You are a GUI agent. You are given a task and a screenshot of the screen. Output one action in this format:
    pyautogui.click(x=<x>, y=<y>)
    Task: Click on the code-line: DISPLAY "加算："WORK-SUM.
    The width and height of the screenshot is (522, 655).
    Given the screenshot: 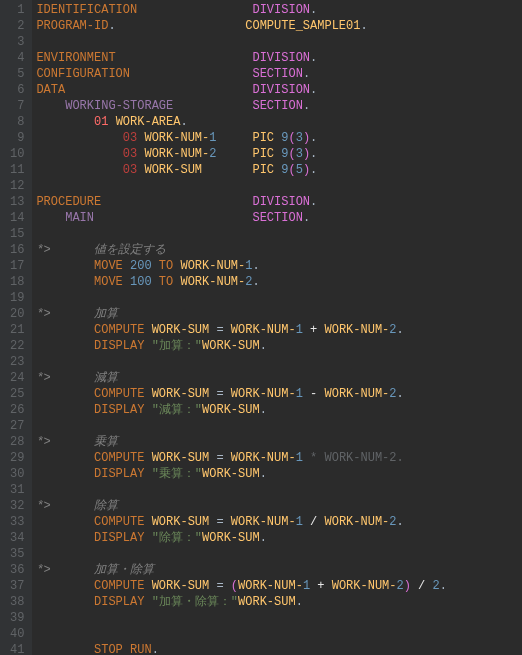 What is the action you would take?
    pyautogui.click(x=279, y=346)
    